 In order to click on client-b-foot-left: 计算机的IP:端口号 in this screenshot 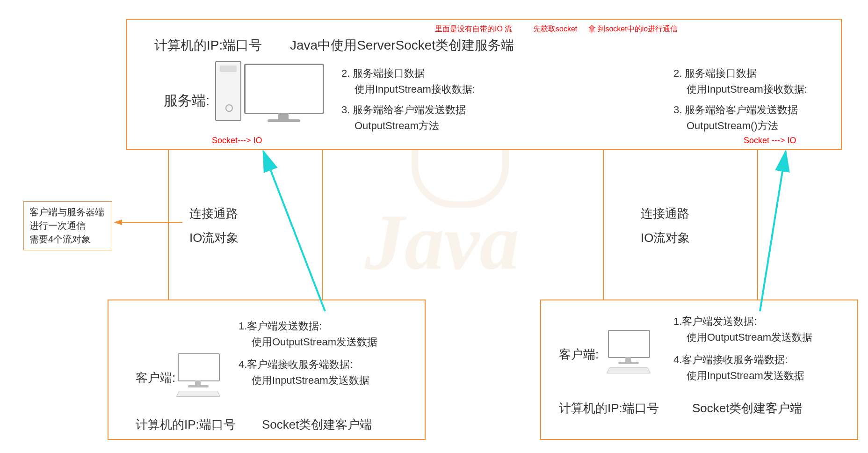, I will do `click(609, 408)`.